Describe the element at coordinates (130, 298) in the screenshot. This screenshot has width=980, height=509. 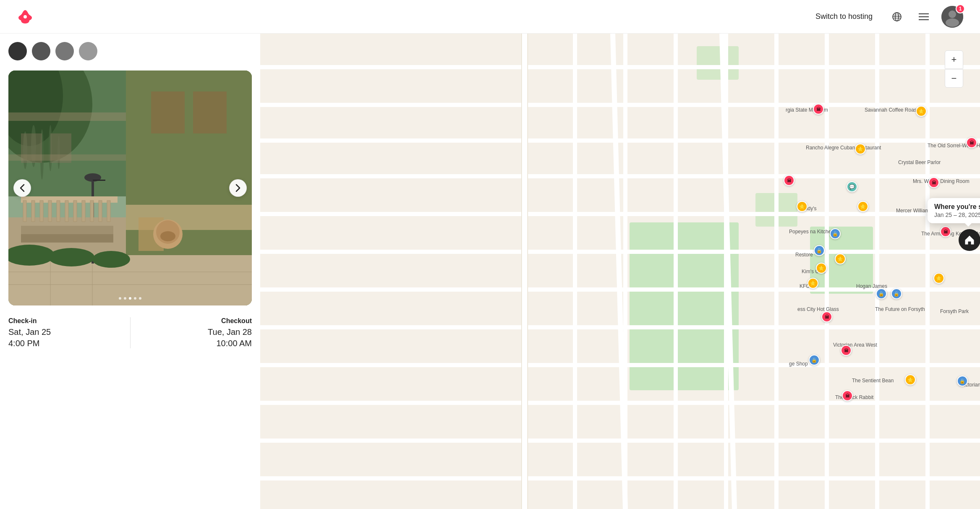
I see `carousel-dots` at that location.